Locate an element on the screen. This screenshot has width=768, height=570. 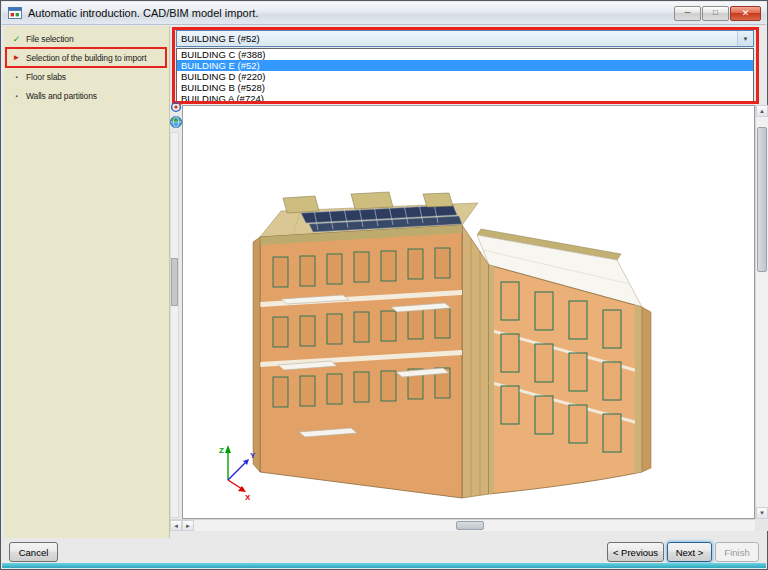
dropdown-option: BUILDING A (#724) is located at coordinates (465, 98).